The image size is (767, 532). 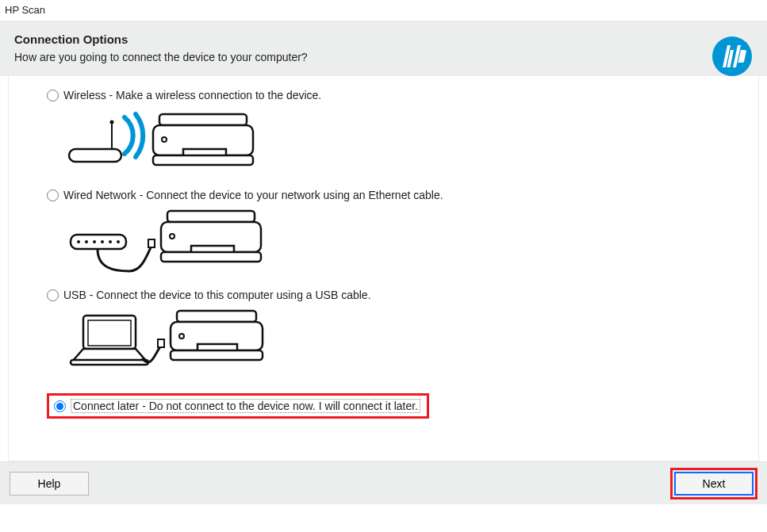 What do you see at coordinates (392, 95) in the screenshot?
I see `radio-wireless: Wireless - Make a wireless connection to…` at bounding box center [392, 95].